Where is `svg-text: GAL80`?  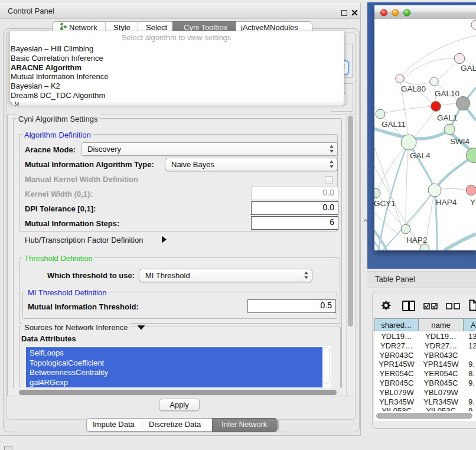 svg-text: GAL80 is located at coordinates (413, 89).